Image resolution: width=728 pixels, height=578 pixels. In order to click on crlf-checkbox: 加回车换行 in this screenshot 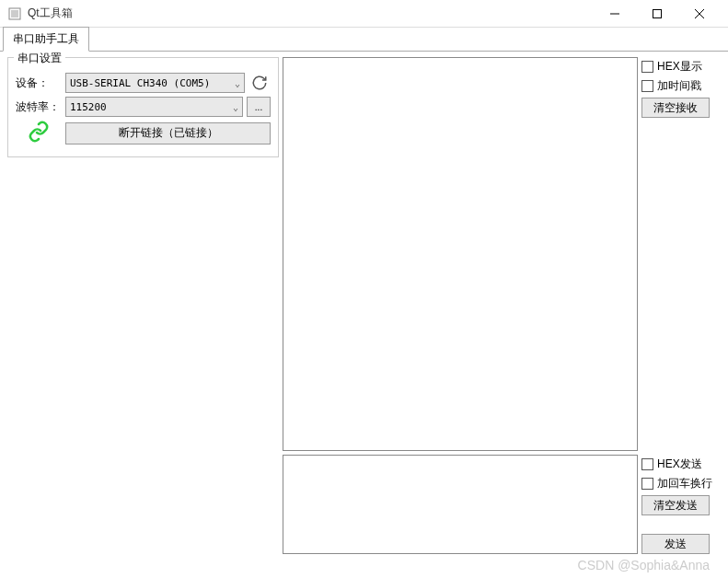, I will do `click(681, 484)`.